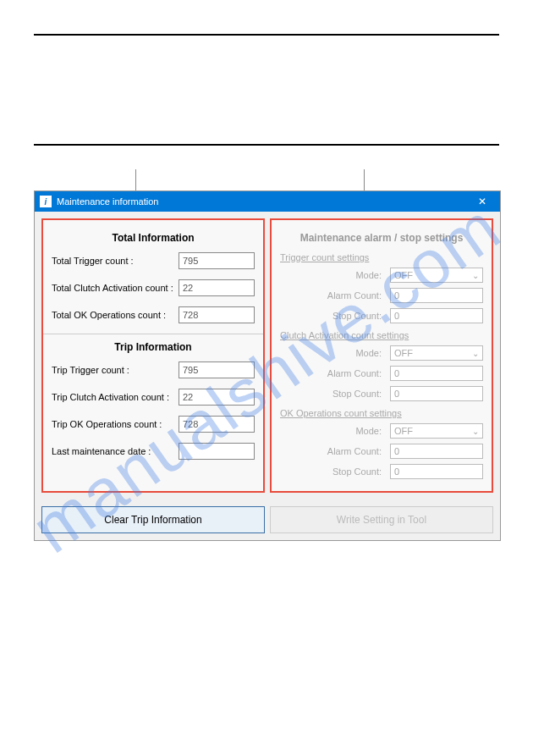  I want to click on trip-info-title: Trip Information, so click(153, 347).